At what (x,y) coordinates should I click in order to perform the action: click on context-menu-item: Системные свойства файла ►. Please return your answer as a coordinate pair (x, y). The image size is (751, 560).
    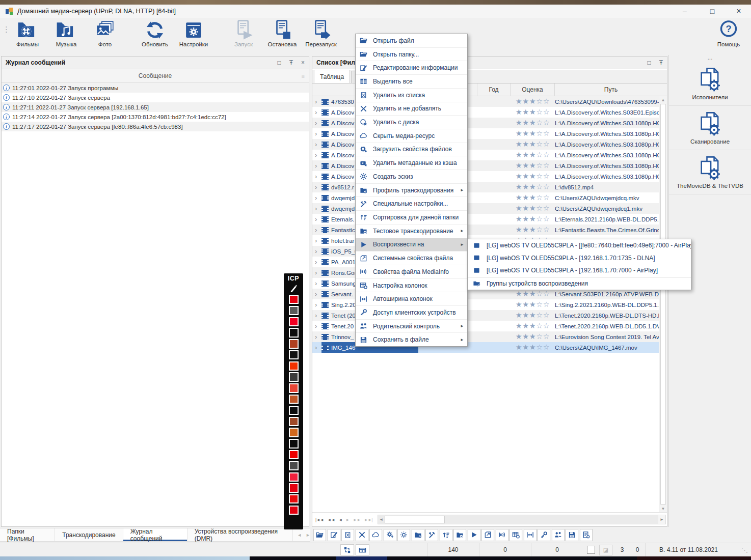
    Looking at the image, I should click on (412, 259).